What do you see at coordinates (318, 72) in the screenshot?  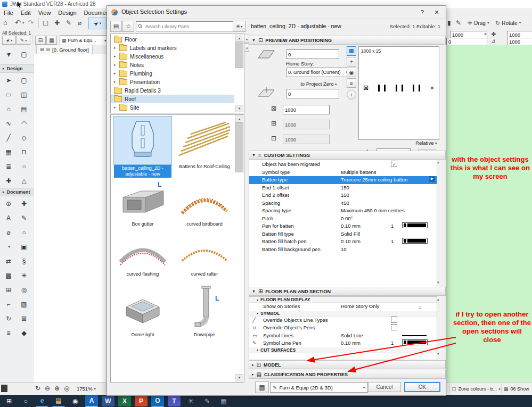 I see `home-story-select: 0. Ground floor (Current) ▾` at bounding box center [318, 72].